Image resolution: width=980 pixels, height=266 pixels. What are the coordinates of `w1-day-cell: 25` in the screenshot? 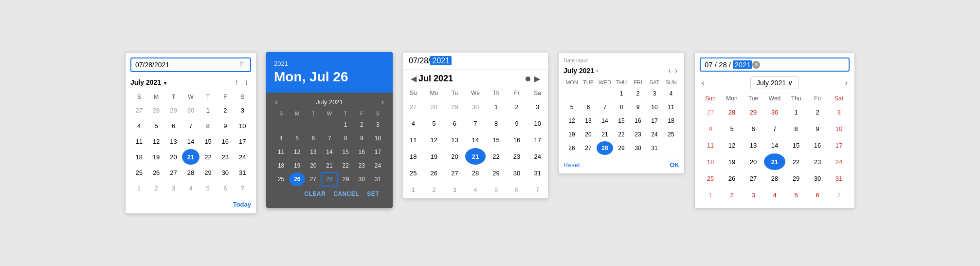 It's located at (139, 172).